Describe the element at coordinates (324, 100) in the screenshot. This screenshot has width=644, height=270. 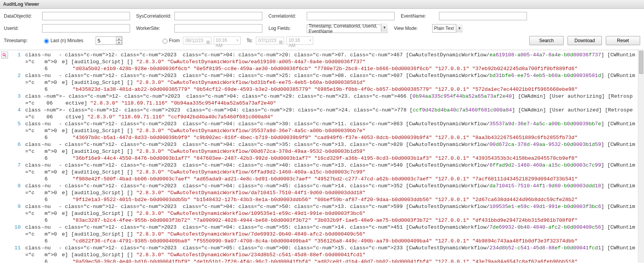
I see `log-line: 3 class="c-num">06- class="c-num">12- cl…` at that location.